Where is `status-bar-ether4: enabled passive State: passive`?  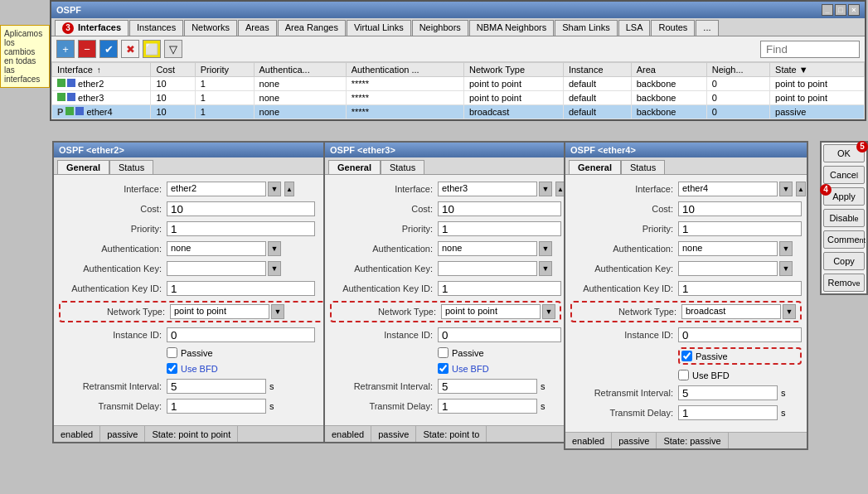
status-bar-ether4: enabled passive State: passive is located at coordinates (686, 440).